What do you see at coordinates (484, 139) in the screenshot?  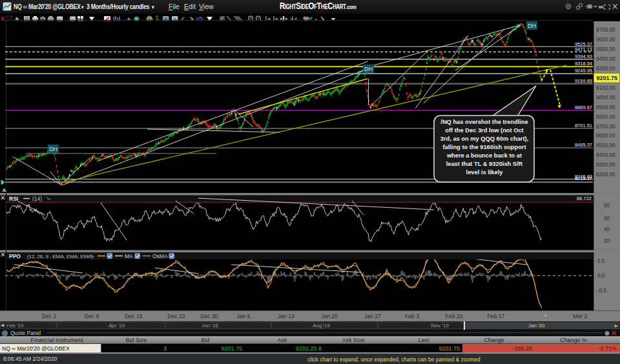 I see `svg-text: 3rd, as on my QQQ 60m chart),` at bounding box center [484, 139].